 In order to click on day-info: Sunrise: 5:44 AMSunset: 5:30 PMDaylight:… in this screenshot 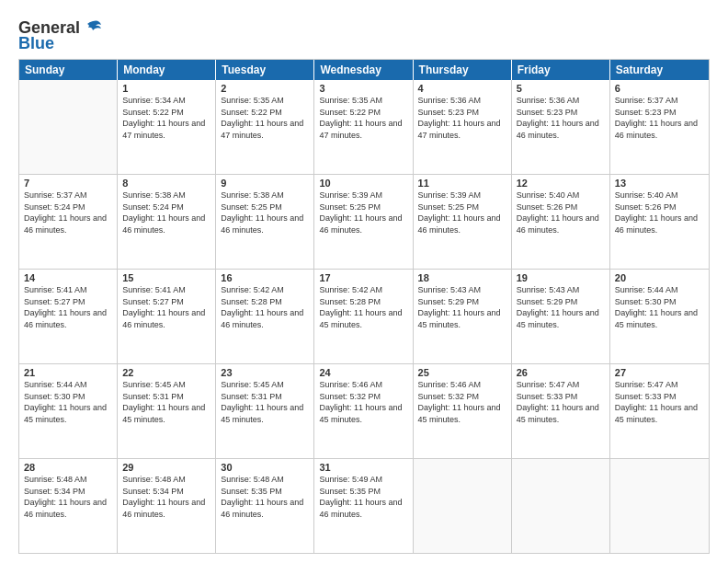, I will do `click(65, 402)`.